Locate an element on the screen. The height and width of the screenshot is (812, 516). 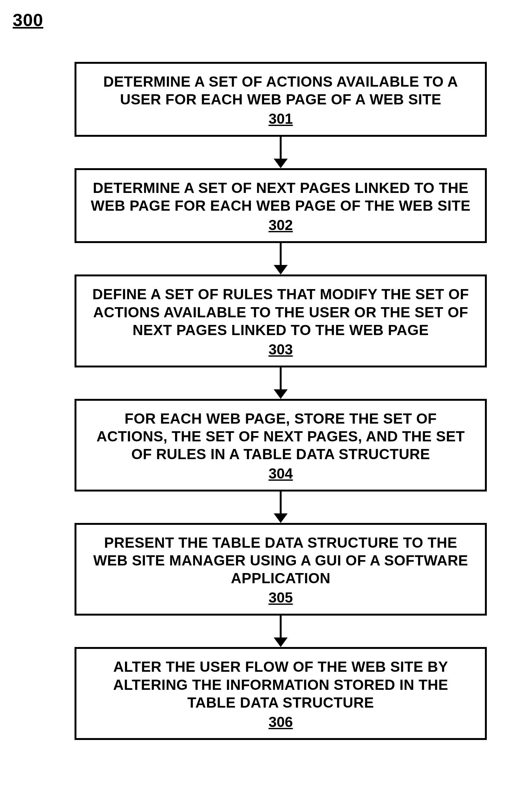
step-text: DETERMINE A SET OF ACTIONS AVAILABLE TO … is located at coordinates (280, 90).